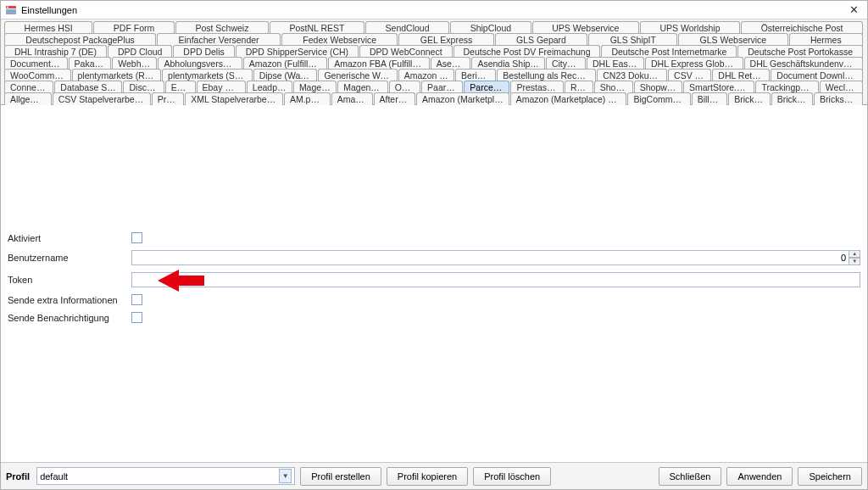  I want to click on tab: Proxy, so click(168, 98).